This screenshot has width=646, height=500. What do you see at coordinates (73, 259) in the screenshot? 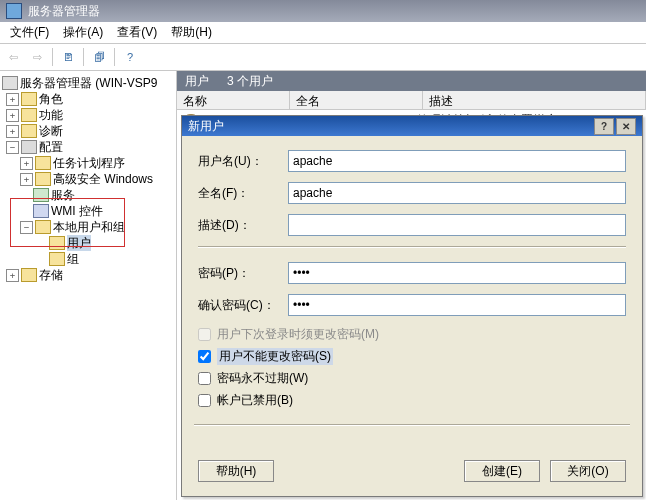
I see `tree-groups: 组` at bounding box center [73, 259].